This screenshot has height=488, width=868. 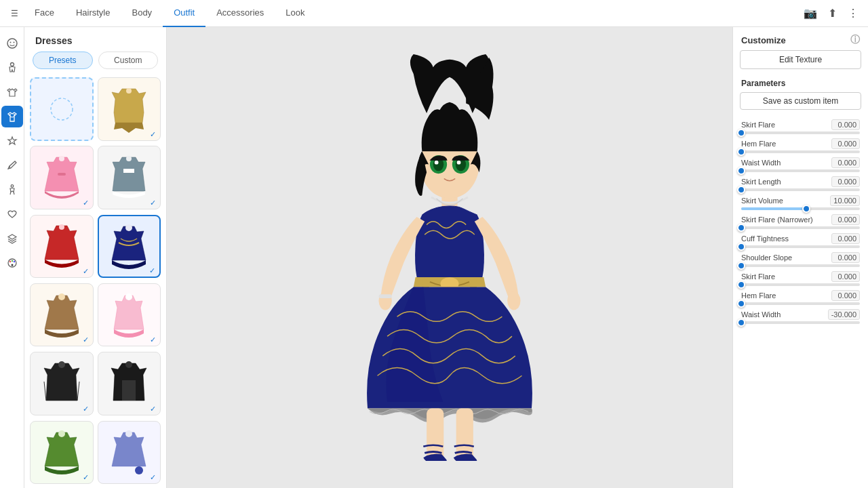 What do you see at coordinates (412, 14) in the screenshot?
I see `nav-tabs: Face Hairstyle Body Outfit Accessories L…` at bounding box center [412, 14].